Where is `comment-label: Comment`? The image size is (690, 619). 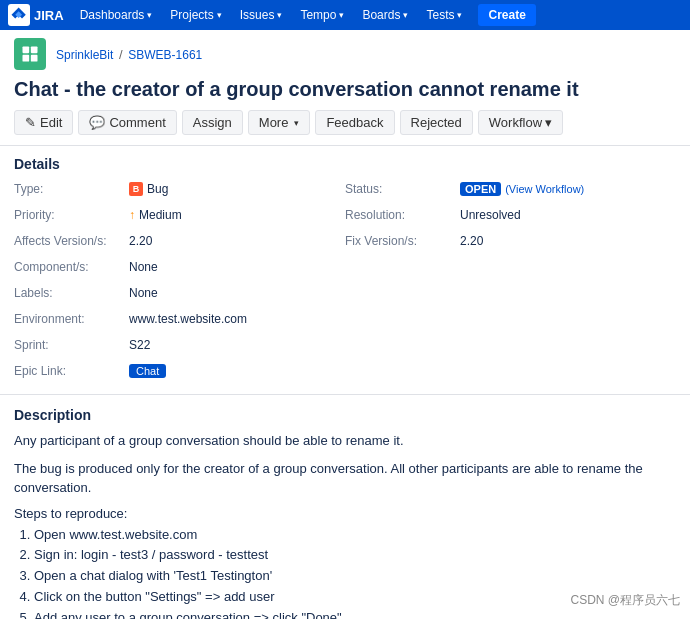
comment-label: Comment is located at coordinates (137, 122).